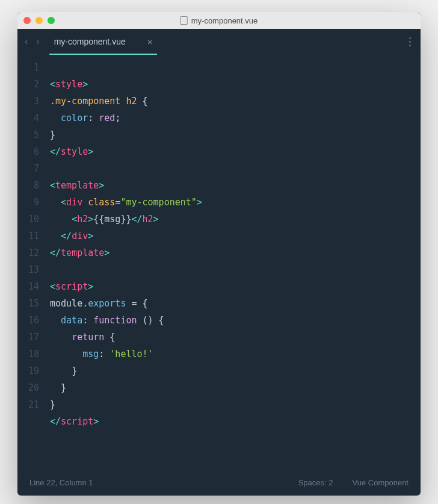 Image resolution: width=438 pixels, height=504 pixels. I want to click on forward-button: ›, so click(37, 42).